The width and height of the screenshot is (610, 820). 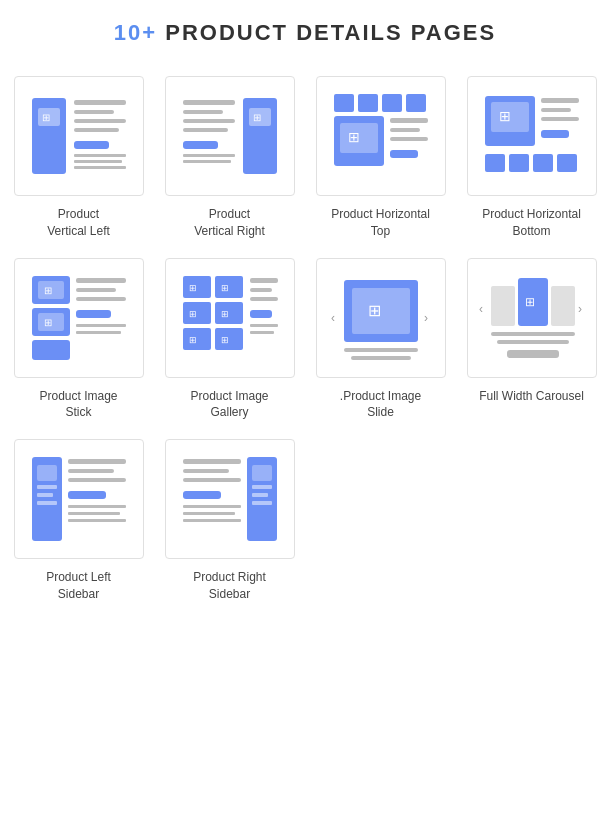 I want to click on thumb-image-stick: ⊞ ⊞, so click(x=79, y=318).